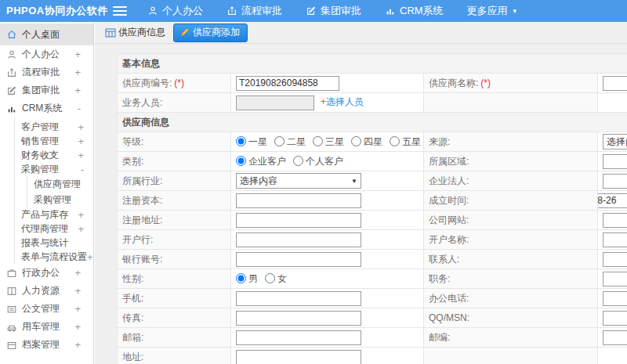 The width and height of the screenshot is (627, 364). I want to click on category-radio-1: 个人客户, so click(318, 161).